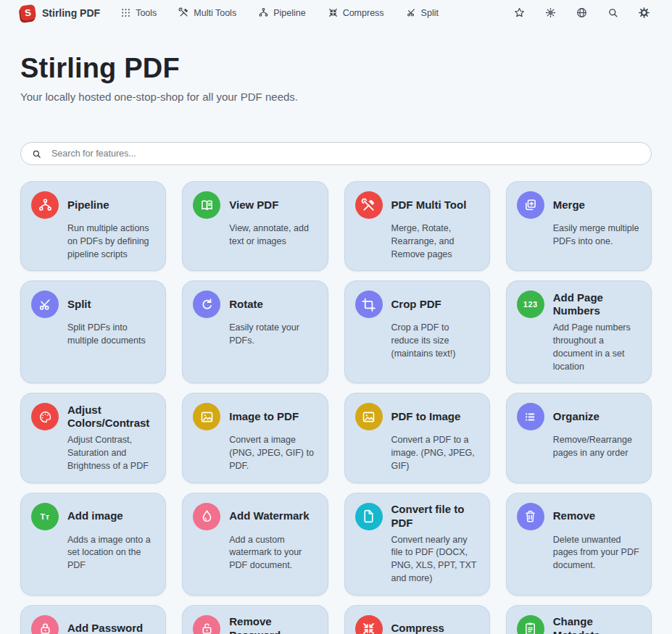  I want to click on card-title: Adjust Colors/Contrast, so click(112, 417).